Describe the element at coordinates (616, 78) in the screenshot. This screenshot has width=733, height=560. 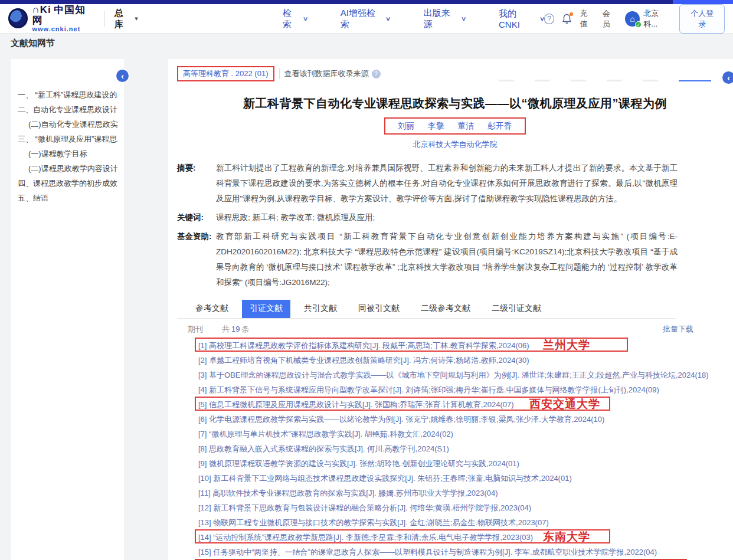
I see `article-actions-faded` at that location.